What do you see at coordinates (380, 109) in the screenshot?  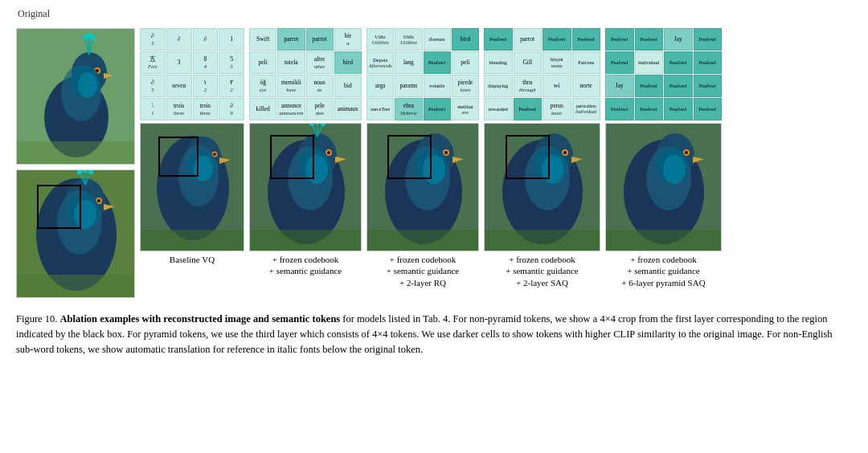 I see `token-cell: ourceTree` at bounding box center [380, 109].